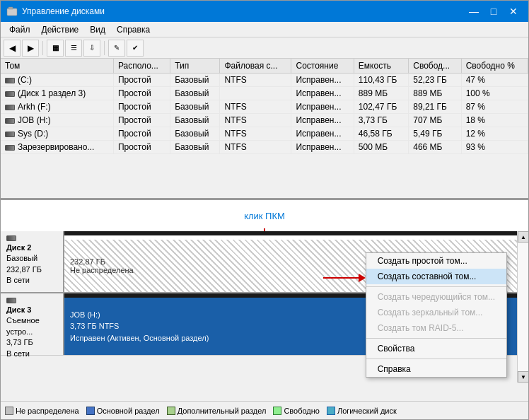 The height and width of the screenshot is (420, 529). What do you see at coordinates (435, 120) in the screenshot?
I see `cell-free: 707 МБ` at bounding box center [435, 120].